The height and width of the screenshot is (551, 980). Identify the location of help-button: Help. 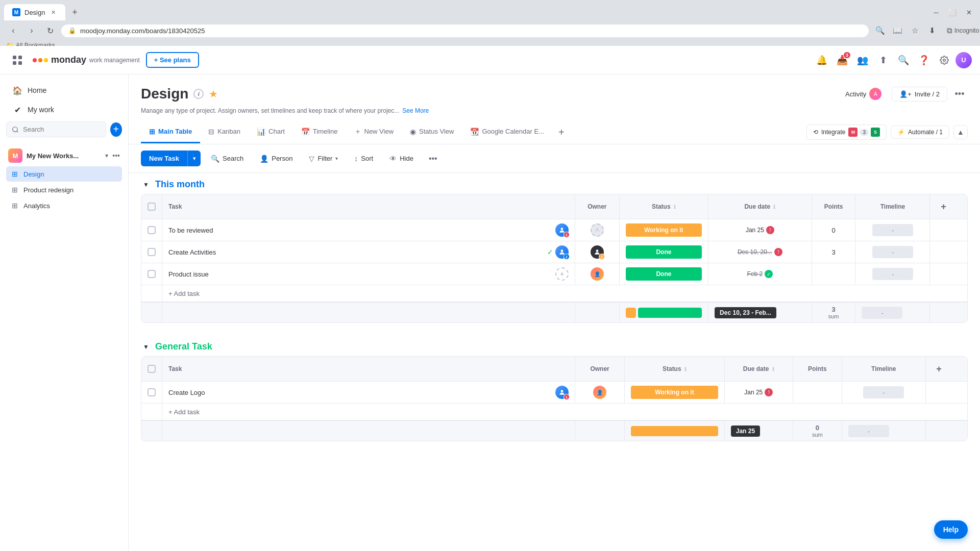
(951, 530).